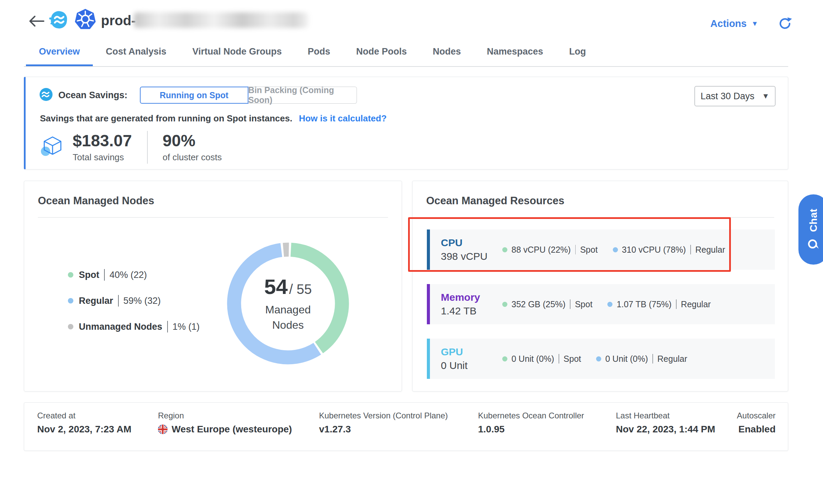 The width and height of the screenshot is (823, 504). Describe the element at coordinates (335, 429) in the screenshot. I see `footer-value: v1.27.3` at that location.